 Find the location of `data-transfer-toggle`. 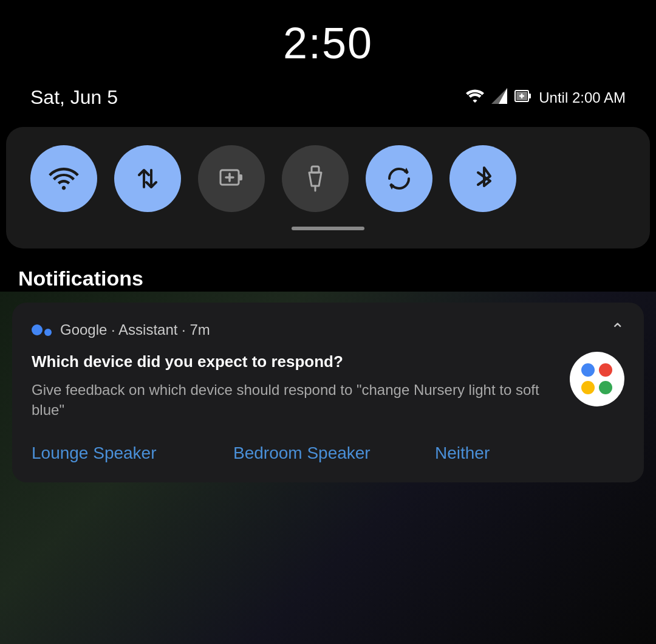

data-transfer-toggle is located at coordinates (148, 179).